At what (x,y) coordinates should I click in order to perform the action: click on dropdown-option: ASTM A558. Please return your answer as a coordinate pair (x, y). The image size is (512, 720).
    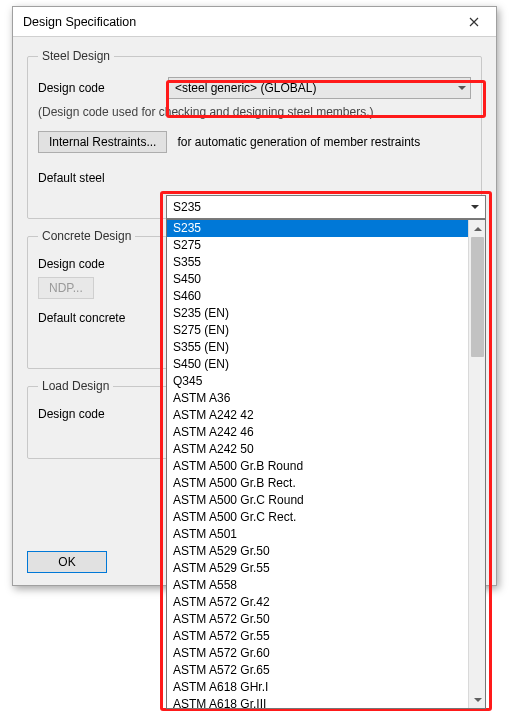
    Looking at the image, I should click on (318, 586).